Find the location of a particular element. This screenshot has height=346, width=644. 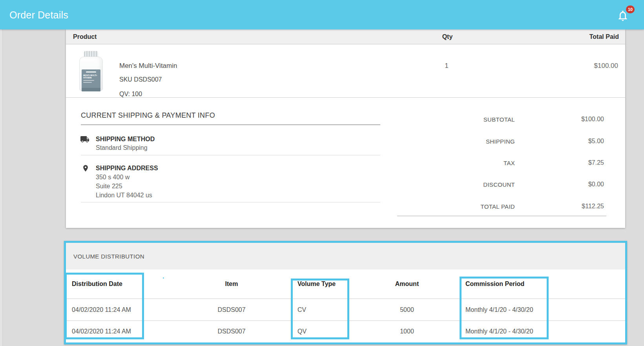

column-header-distribution-date: Distribution Date is located at coordinates (97, 284).